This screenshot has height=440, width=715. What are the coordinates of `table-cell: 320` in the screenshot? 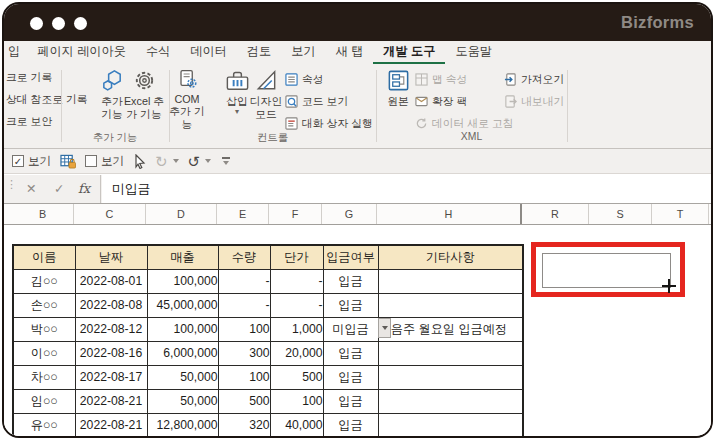 It's located at (244, 425).